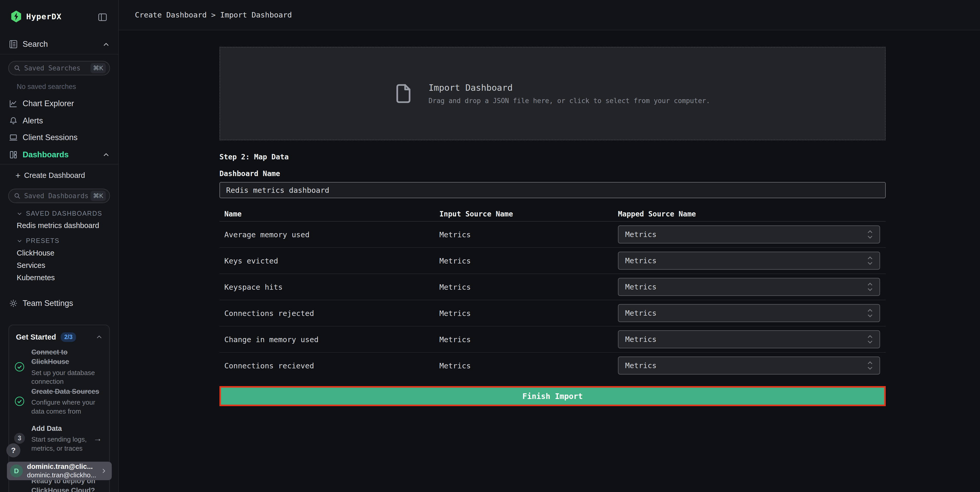  Describe the element at coordinates (269, 366) in the screenshot. I see `row-name: Connections recieved` at that location.